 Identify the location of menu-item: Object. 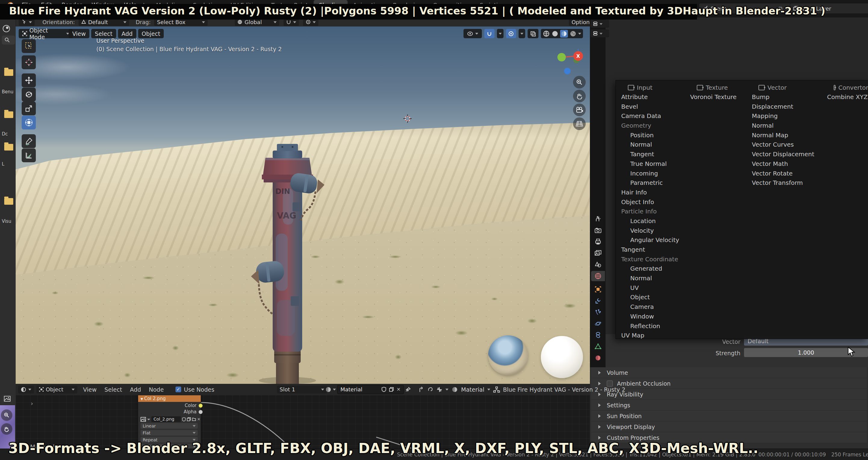
(653, 297).